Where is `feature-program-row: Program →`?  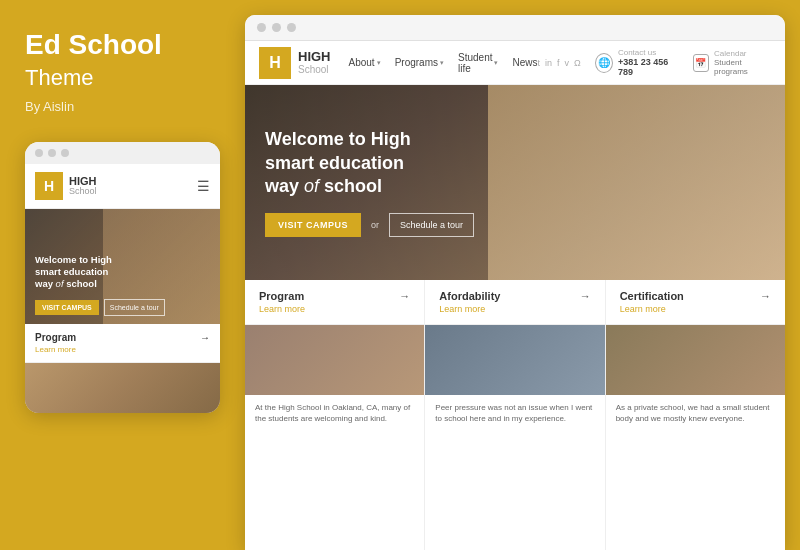 feature-program-row: Program → is located at coordinates (334, 296).